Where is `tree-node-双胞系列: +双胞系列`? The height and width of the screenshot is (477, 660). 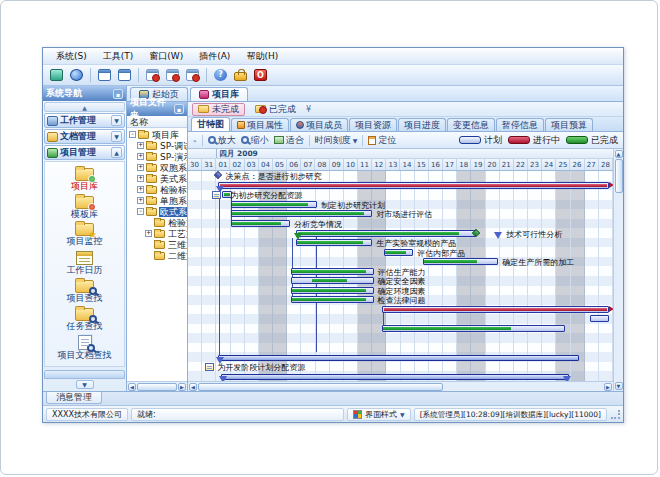
tree-node-双胞系列: +双胞系列 is located at coordinates (157, 168).